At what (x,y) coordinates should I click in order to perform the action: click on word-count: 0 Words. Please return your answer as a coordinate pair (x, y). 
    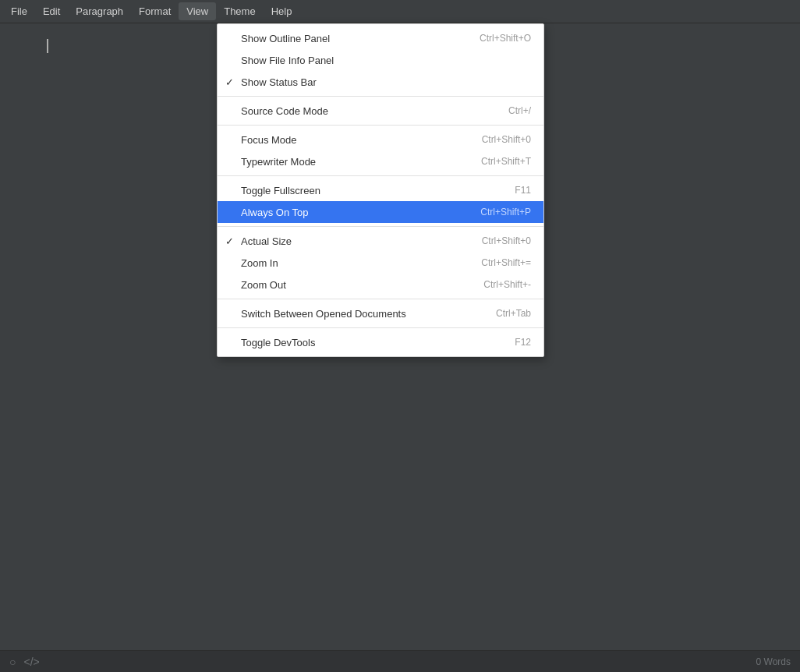
    Looking at the image, I should click on (773, 662).